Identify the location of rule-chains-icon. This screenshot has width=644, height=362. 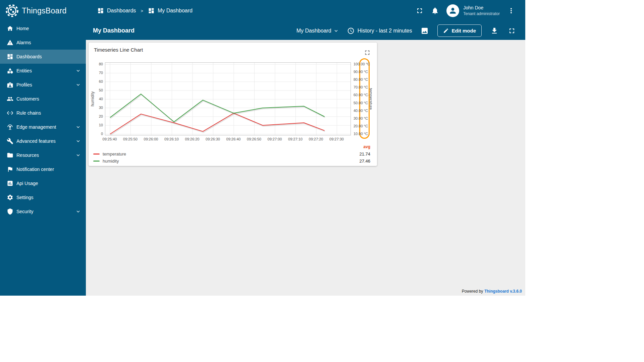
(10, 113).